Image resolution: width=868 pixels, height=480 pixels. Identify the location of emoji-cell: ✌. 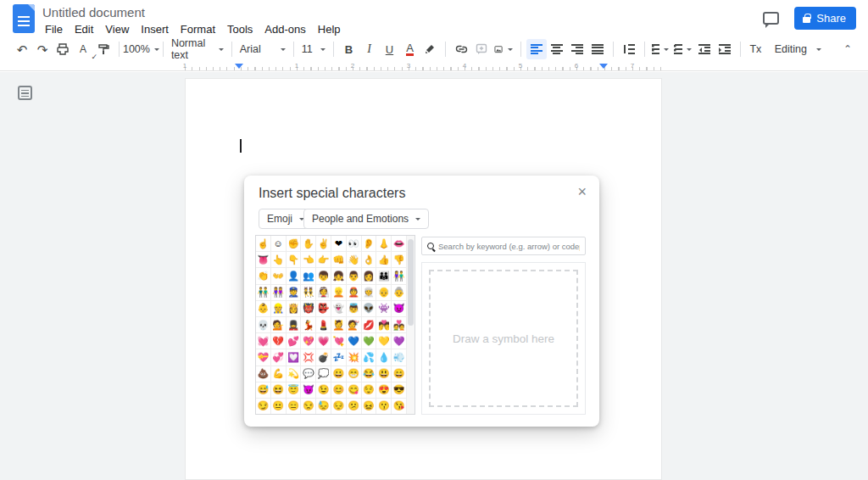
(324, 244).